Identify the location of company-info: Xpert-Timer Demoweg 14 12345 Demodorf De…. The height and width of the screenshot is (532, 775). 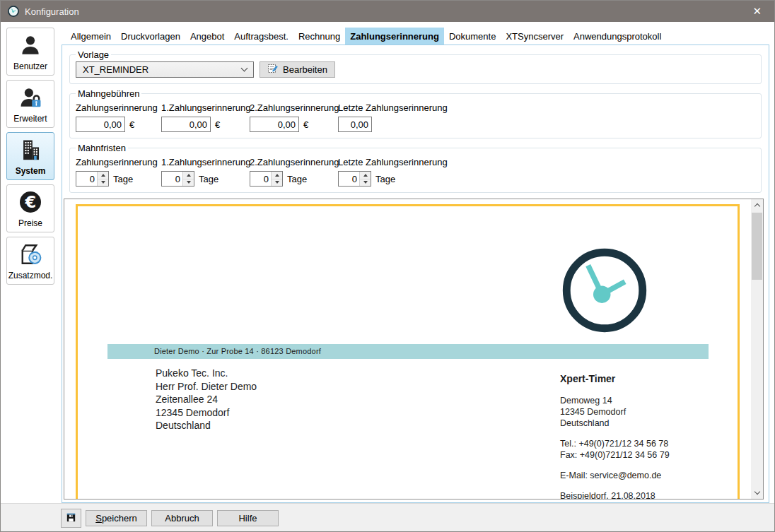
(615, 437).